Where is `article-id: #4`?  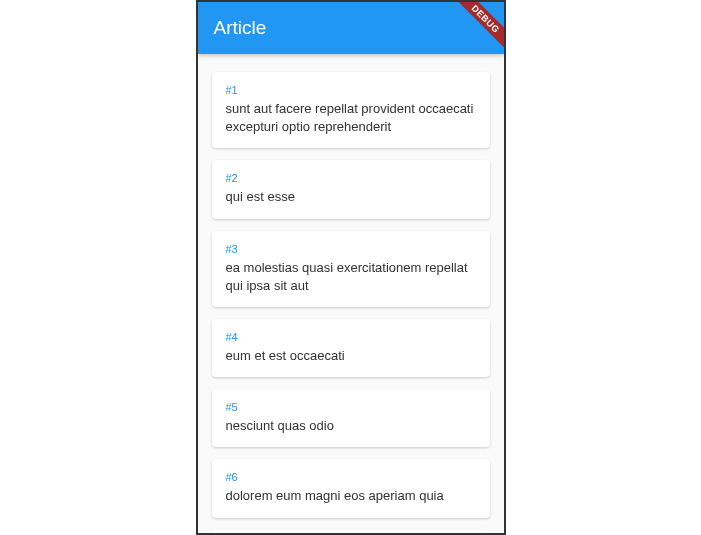 article-id: #4 is located at coordinates (351, 337).